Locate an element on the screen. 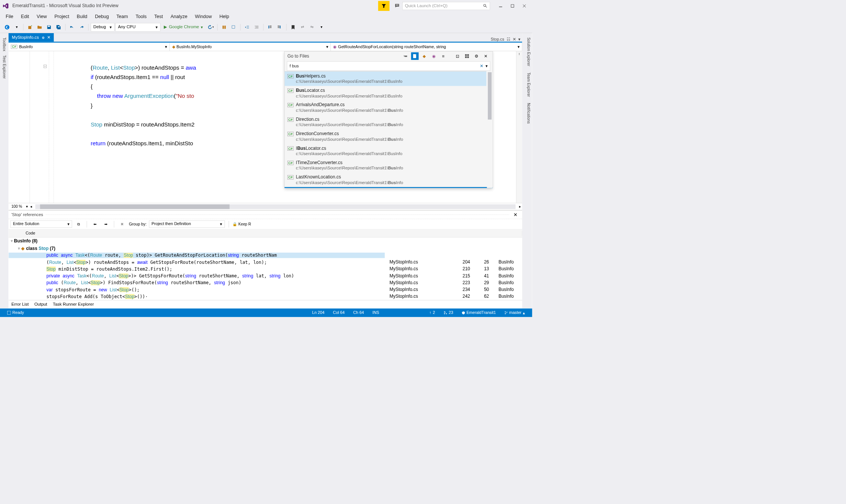  tb-uncomment-icon is located at coordinates (279, 27).